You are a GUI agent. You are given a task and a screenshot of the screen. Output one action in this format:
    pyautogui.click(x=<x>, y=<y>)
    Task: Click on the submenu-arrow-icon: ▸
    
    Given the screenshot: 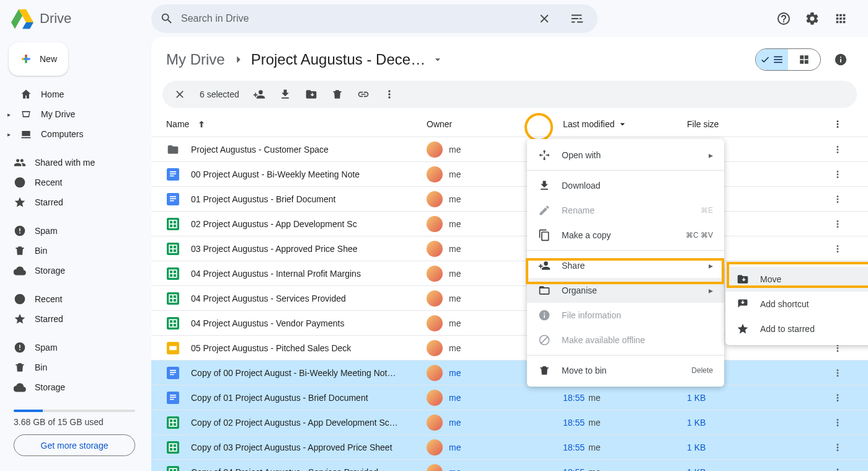 What is the action you would take?
    pyautogui.click(x=711, y=155)
    